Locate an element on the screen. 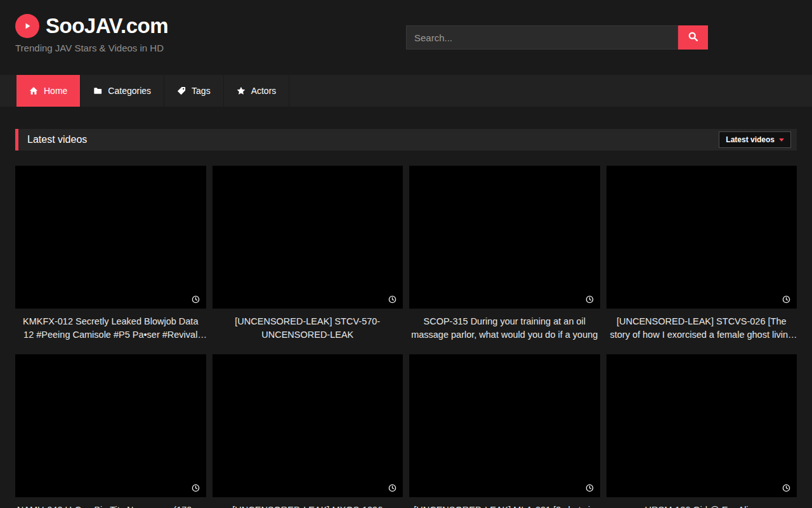 This screenshot has height=508, width=812. video-title: [UNCENSORED-LEAK] STCV-570-UNCENSORED-LE… is located at coordinates (308, 328).